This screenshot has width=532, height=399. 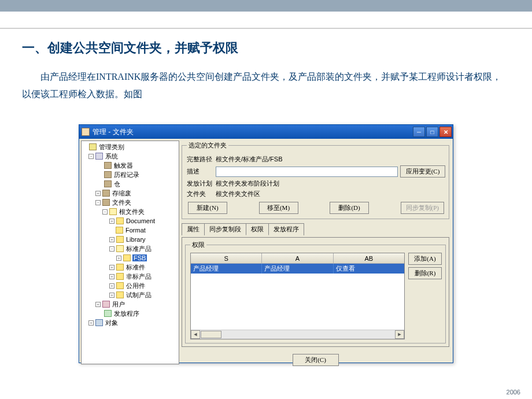 I want to click on col-ab: AB, so click(x=369, y=258).